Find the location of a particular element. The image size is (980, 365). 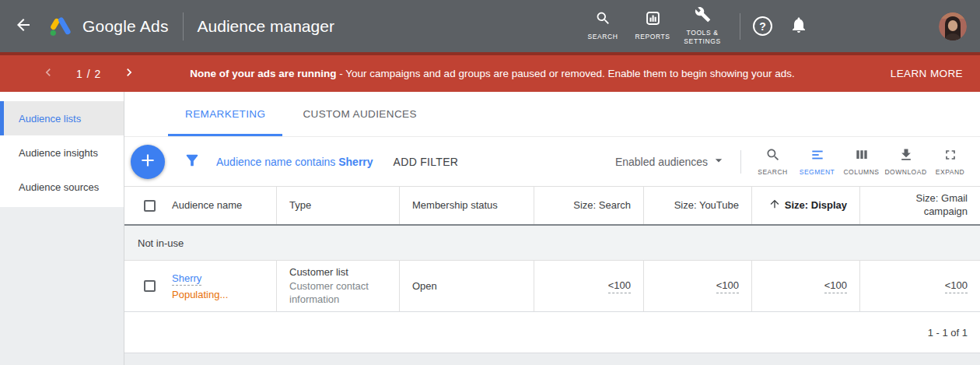

tab-remarketing: REMARKETING is located at coordinates (226, 114).